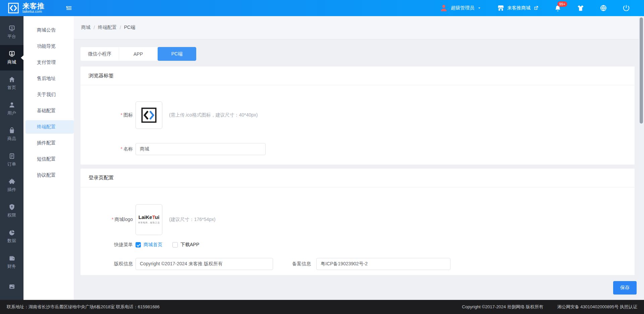  What do you see at coordinates (12, 62) in the screenshot?
I see `sidebar-item-label: 商城` at bounding box center [12, 62].